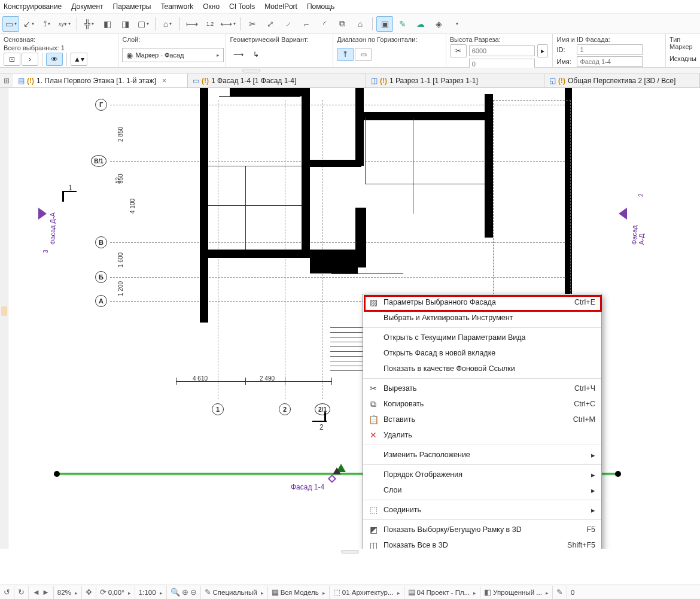 The image size is (700, 599). I want to click on context-menu: ▨ Параметры Выбранного ФасадаCtrl+E Выбр…, so click(482, 421).